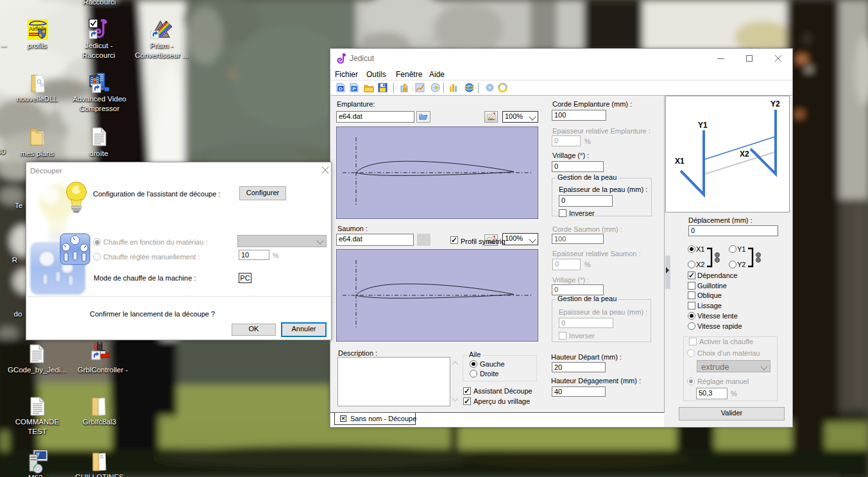 This screenshot has height=477, width=868. What do you see at coordinates (680, 161) in the screenshot?
I see `svg-text: X1` at bounding box center [680, 161].